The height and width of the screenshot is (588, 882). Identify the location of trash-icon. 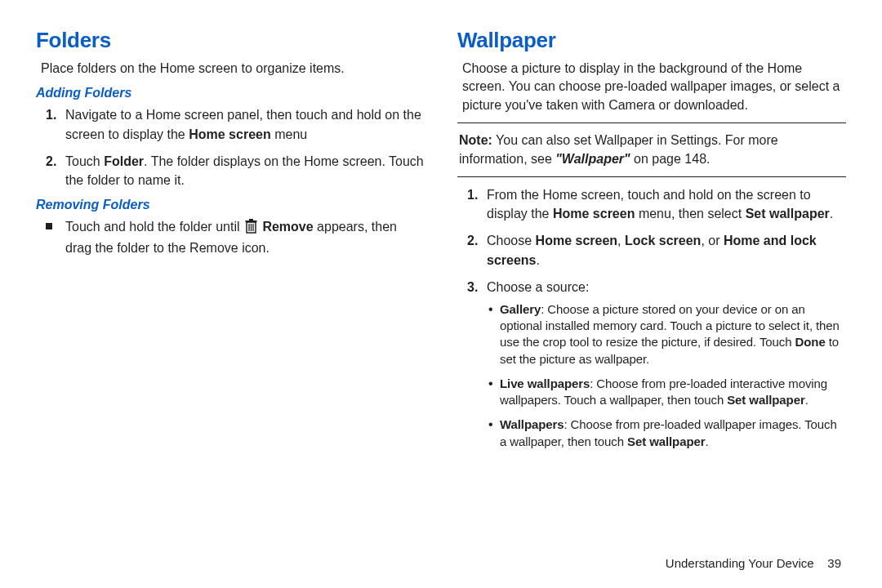
(252, 229).